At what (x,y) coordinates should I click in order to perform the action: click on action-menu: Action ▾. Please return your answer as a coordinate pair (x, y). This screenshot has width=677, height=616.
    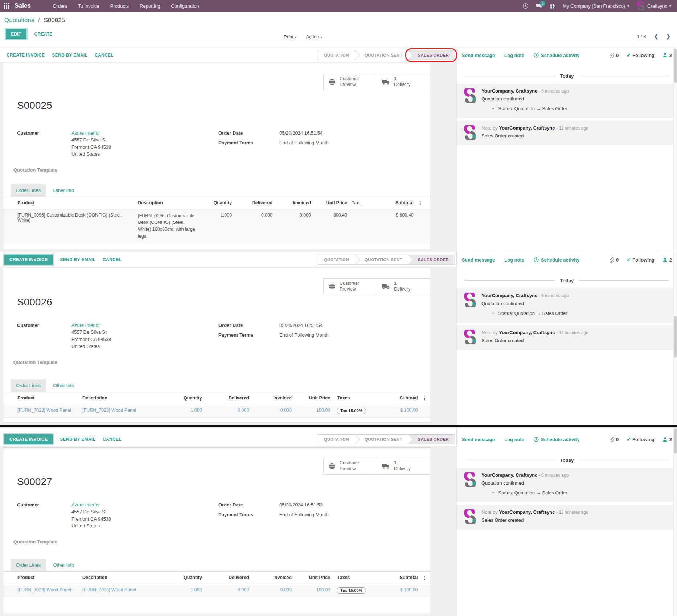
    Looking at the image, I should click on (314, 37).